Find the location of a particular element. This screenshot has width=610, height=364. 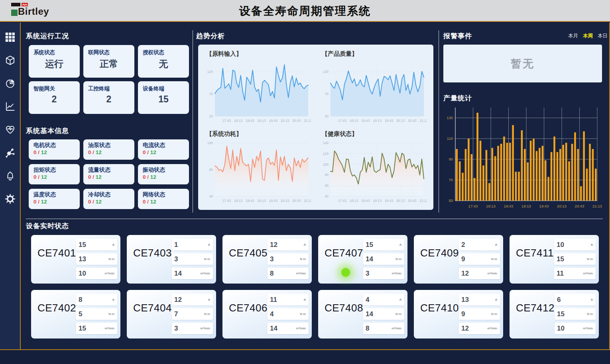

svg-text: 19:13 is located at coordinates (377, 121).